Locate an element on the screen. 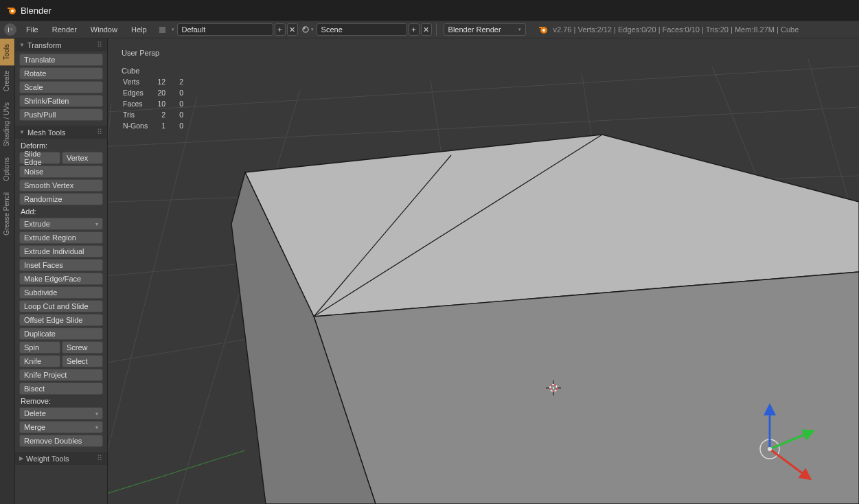 The height and width of the screenshot is (504, 859). layout-add-button: + is located at coordinates (280, 30).